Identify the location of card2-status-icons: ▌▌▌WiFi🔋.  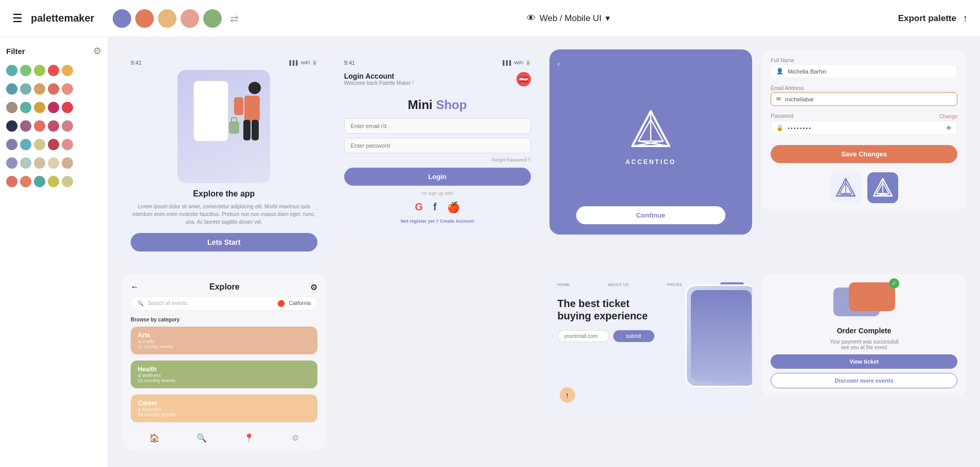
(516, 63).